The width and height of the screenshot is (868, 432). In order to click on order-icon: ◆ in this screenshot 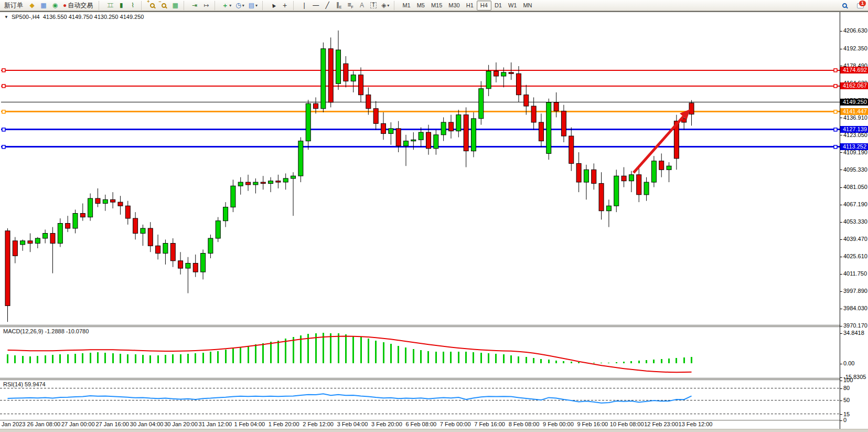, I will do `click(31, 5)`.